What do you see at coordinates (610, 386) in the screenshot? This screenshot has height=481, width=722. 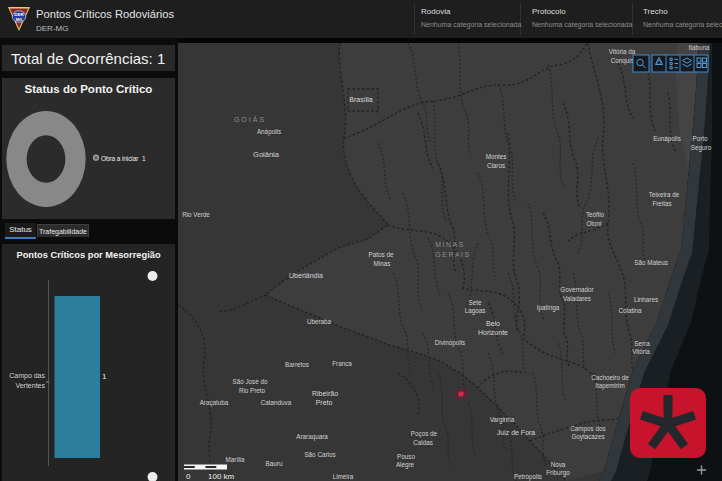 I see `svg-text: Itapemirim` at bounding box center [610, 386].